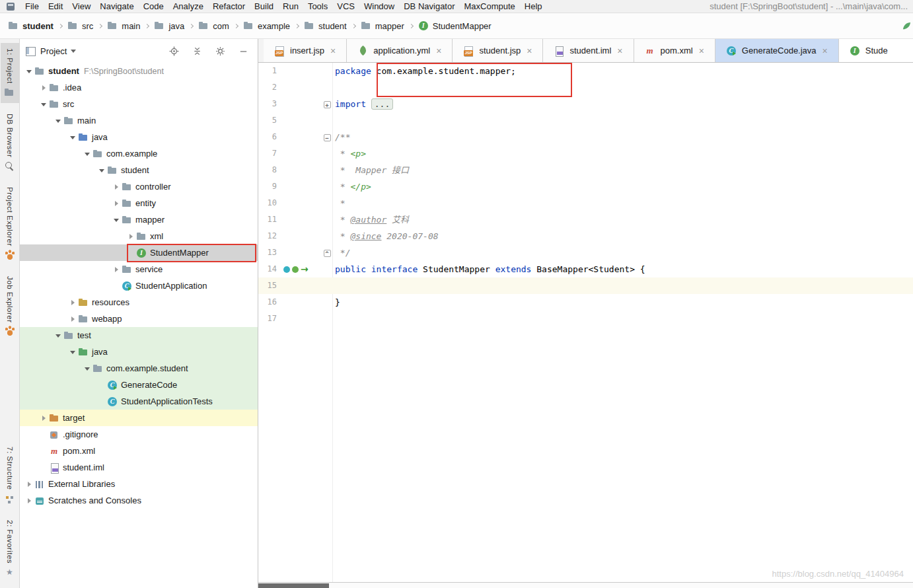 The image size is (913, 588). Describe the element at coordinates (169, 26) in the screenshot. I see `breadcrumb-java: java` at that location.